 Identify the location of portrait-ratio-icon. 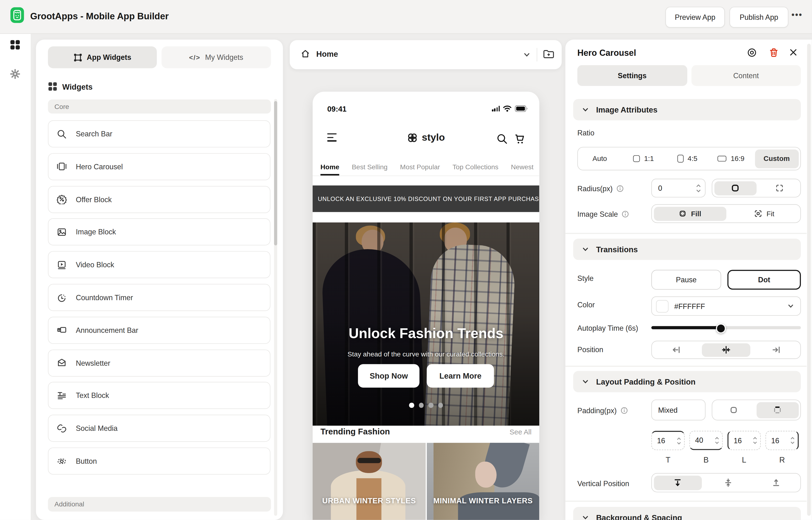
(680, 159).